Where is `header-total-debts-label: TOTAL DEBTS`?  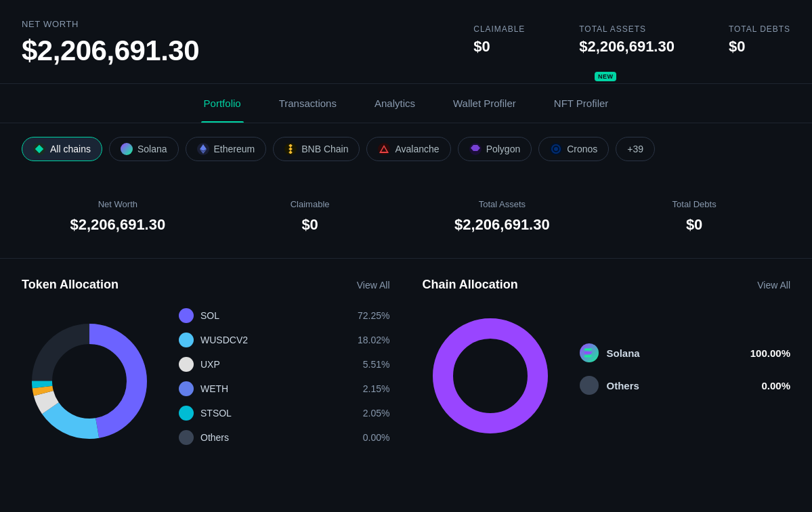
header-total-debts-label: TOTAL DEBTS is located at coordinates (760, 29).